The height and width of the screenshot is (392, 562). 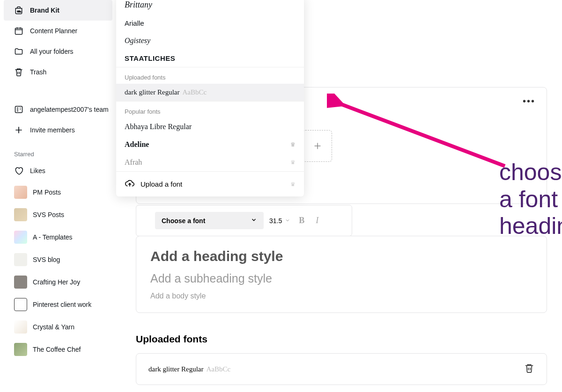 I want to click on uploaded-font-row: dark glitter RegularAaBbCc, so click(x=341, y=369).